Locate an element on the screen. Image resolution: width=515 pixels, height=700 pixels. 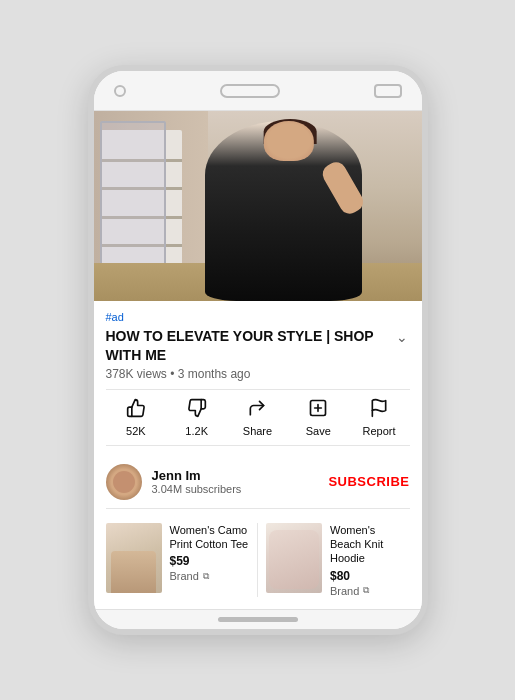
home-indicator is located at coordinates (258, 620).